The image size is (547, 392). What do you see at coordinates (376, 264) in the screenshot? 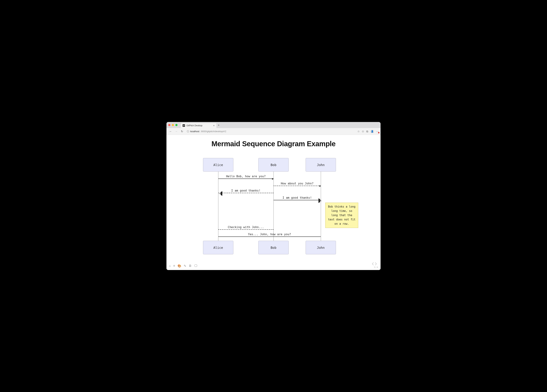
I see `next-slide-button: ›` at bounding box center [376, 264].